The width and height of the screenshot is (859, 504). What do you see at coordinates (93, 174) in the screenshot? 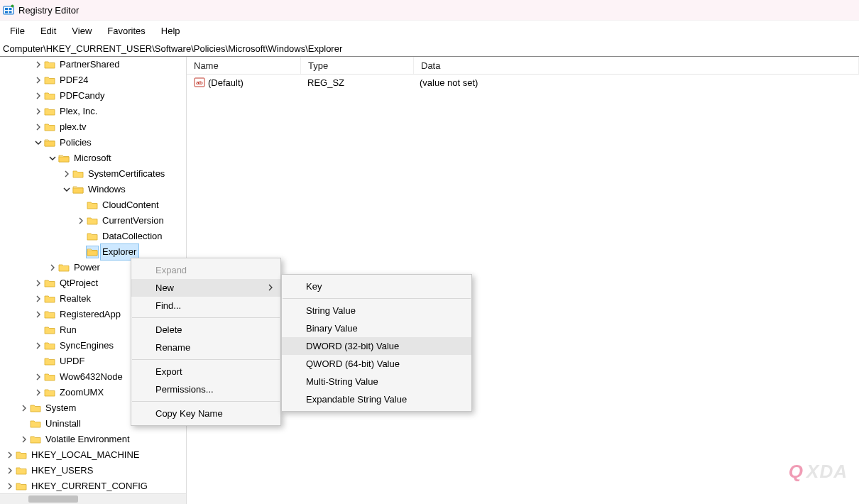
I see `tree-item: SystemCertificates` at bounding box center [93, 174].